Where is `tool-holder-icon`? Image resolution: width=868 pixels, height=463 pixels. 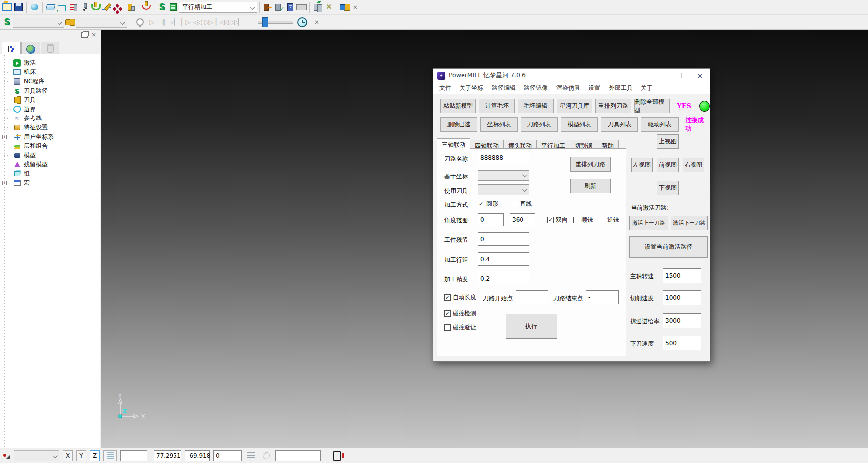 tool-holder-icon is located at coordinates (130, 7).